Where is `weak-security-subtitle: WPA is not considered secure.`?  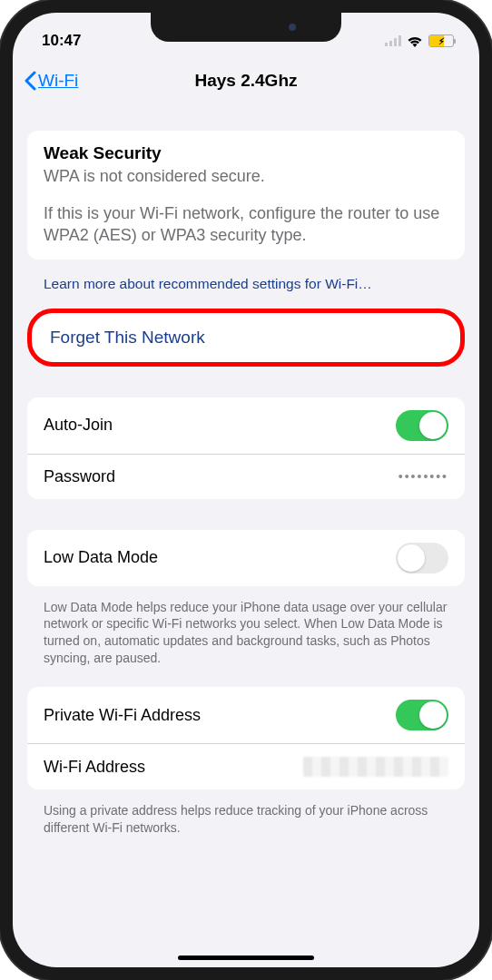 weak-security-subtitle: WPA is not considered secure. is located at coordinates (246, 176).